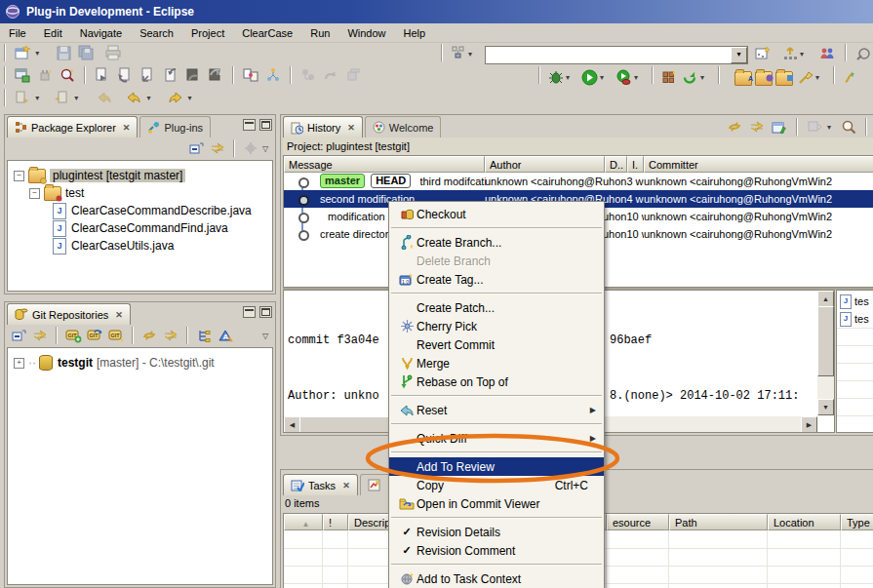  I want to click on forward-button, so click(176, 98).